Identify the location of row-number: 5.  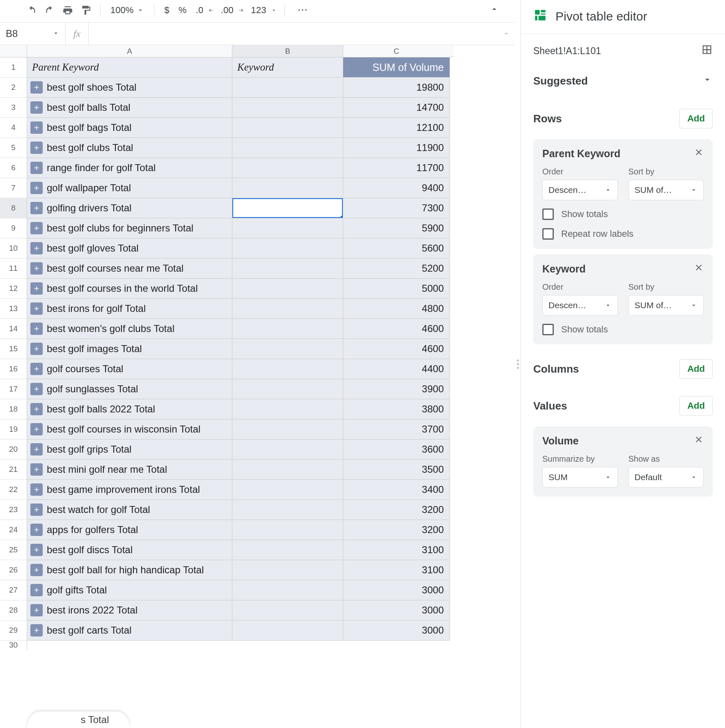
(14, 148).